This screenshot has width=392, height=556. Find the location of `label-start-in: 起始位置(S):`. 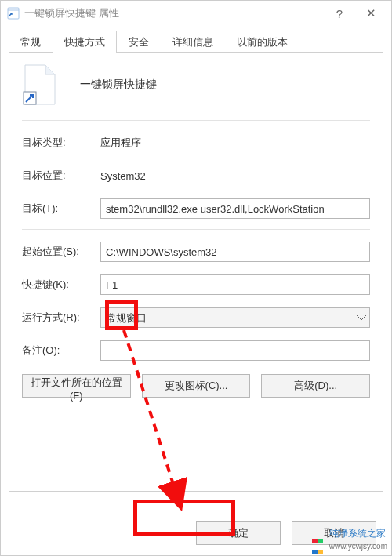

label-start-in: 起始位置(S): is located at coordinates (61, 252).